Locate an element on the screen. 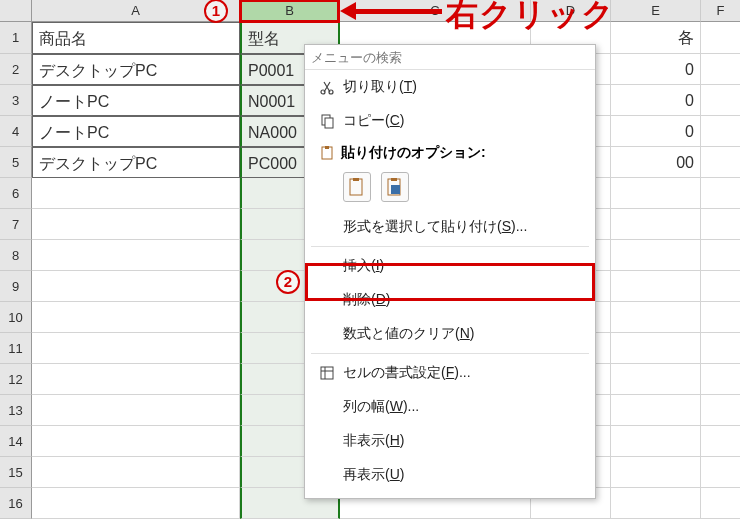 Image resolution: width=740 pixels, height=523 pixels. paste-option-format is located at coordinates (395, 187).